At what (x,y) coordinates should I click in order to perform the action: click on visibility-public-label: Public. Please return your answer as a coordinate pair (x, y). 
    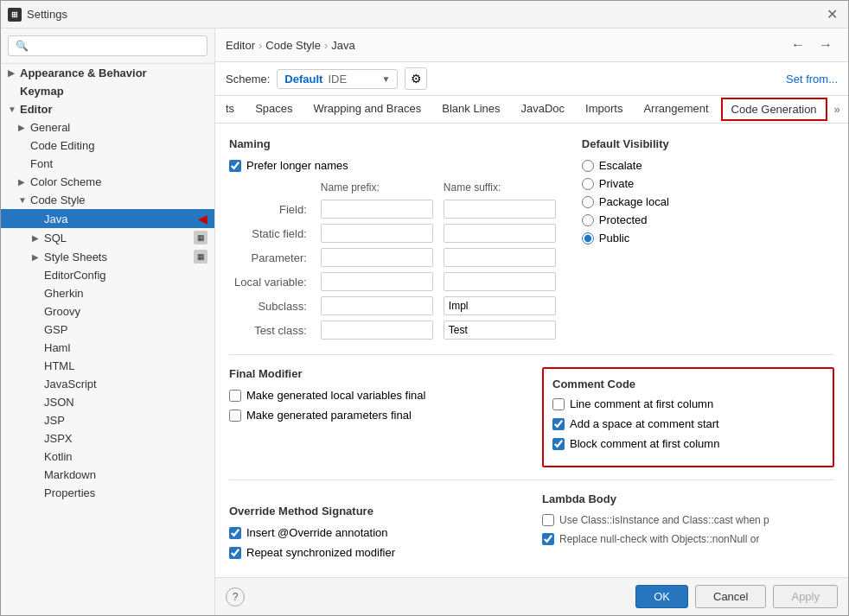
    Looking at the image, I should click on (614, 238).